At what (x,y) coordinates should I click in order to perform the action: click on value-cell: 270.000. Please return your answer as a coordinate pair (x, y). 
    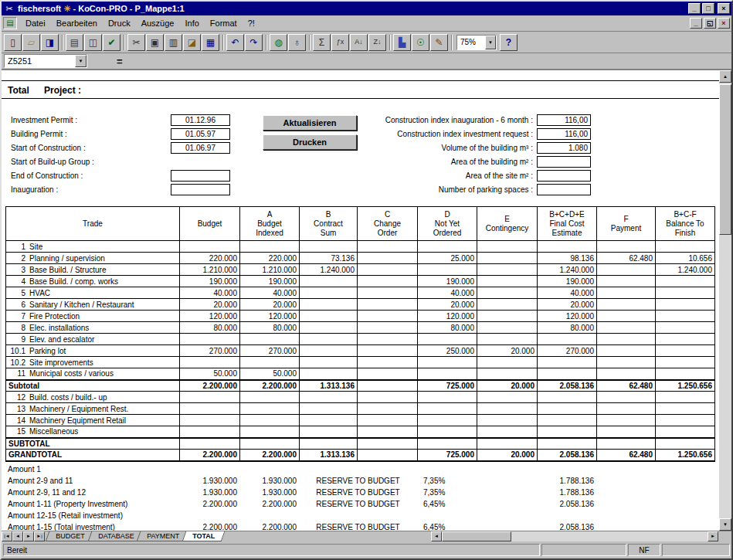
    Looking at the image, I should click on (567, 351).